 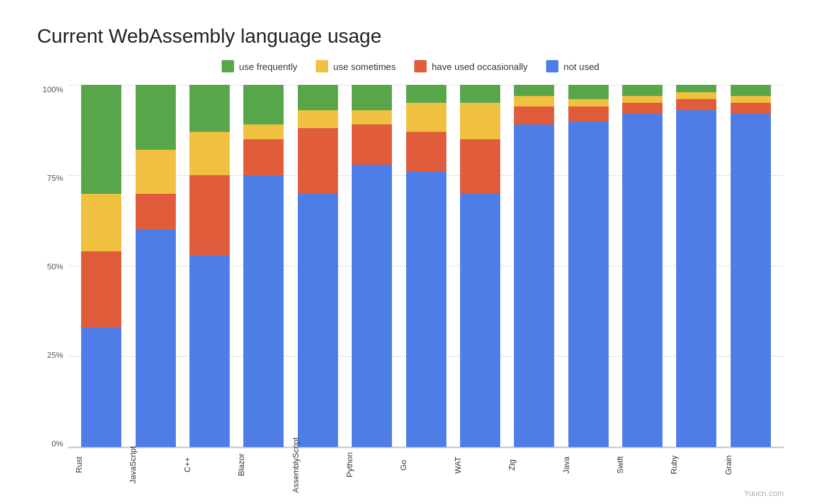 I want to click on y-axis-label: 25%, so click(x=55, y=355).